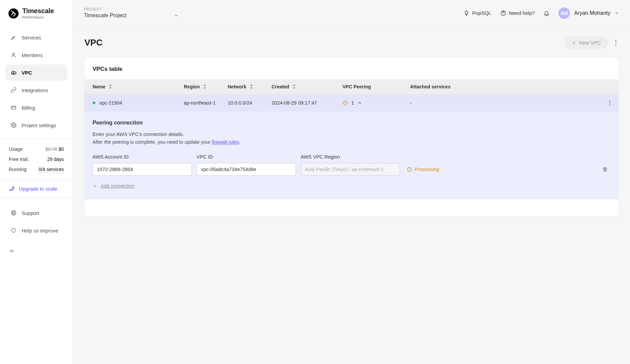 Image resolution: width=630 pixels, height=364 pixels. What do you see at coordinates (14, 13) in the screenshot?
I see `timescale-logo-icon` at bounding box center [14, 13].